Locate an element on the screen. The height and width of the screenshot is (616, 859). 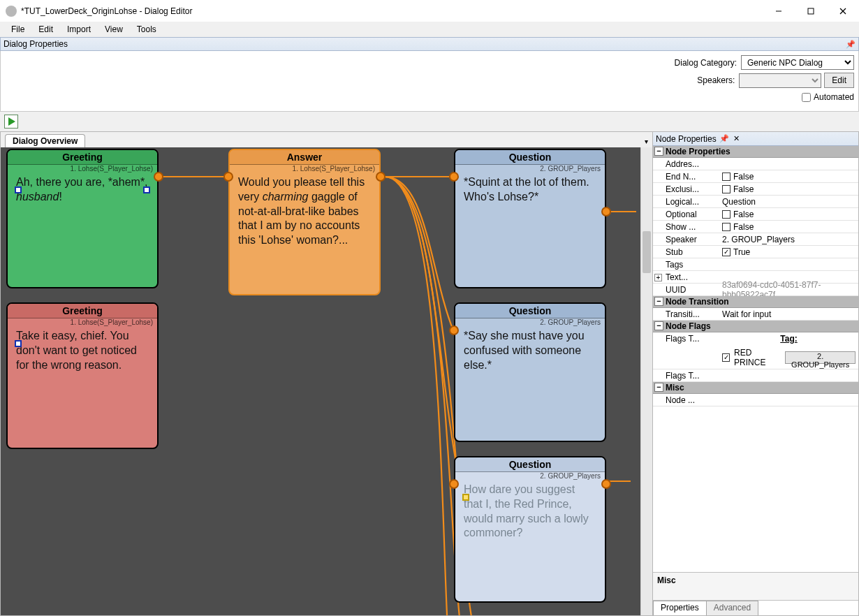
canvas-tab-row: Dialog Overview ▾ is located at coordinates (327, 140).